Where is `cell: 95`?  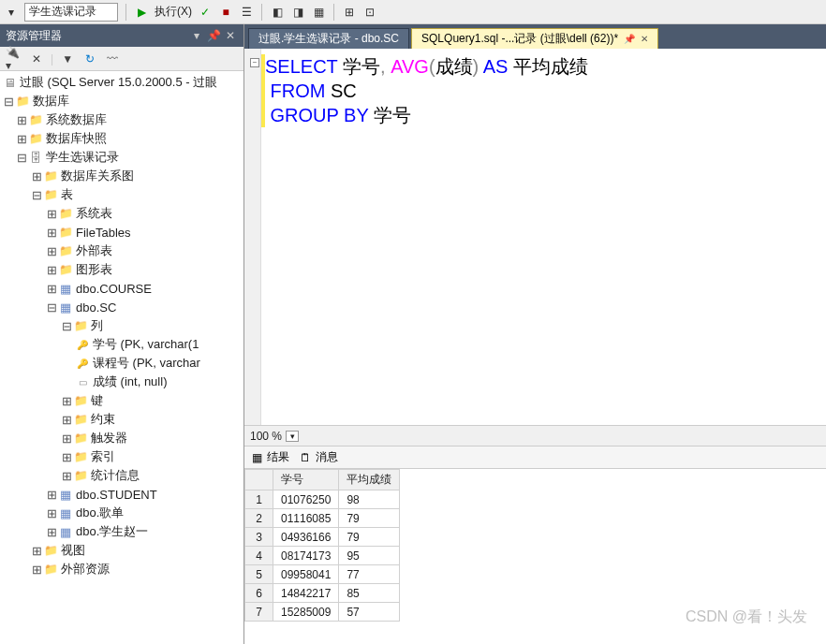 cell: 95 is located at coordinates (369, 556).